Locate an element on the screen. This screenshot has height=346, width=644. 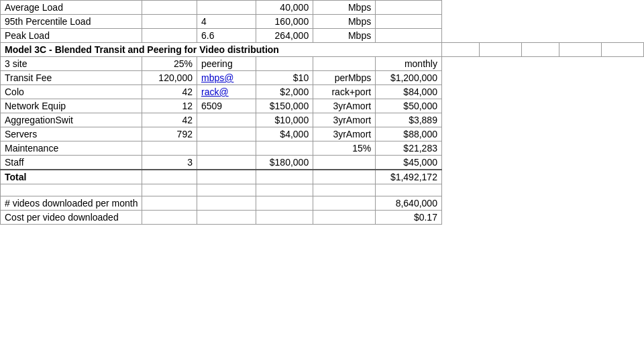
table-cell: monthly is located at coordinates (409, 64).